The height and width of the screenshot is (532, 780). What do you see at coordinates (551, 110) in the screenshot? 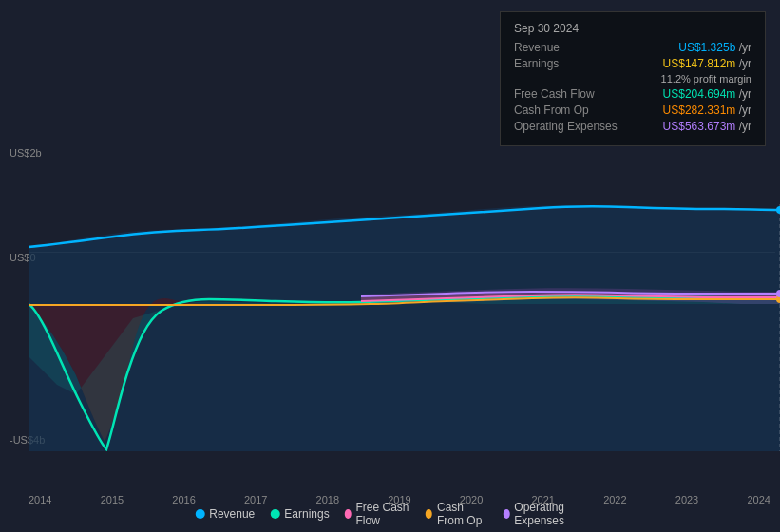
I see `tooltip-cashop-label: Cash From Op` at bounding box center [551, 110].